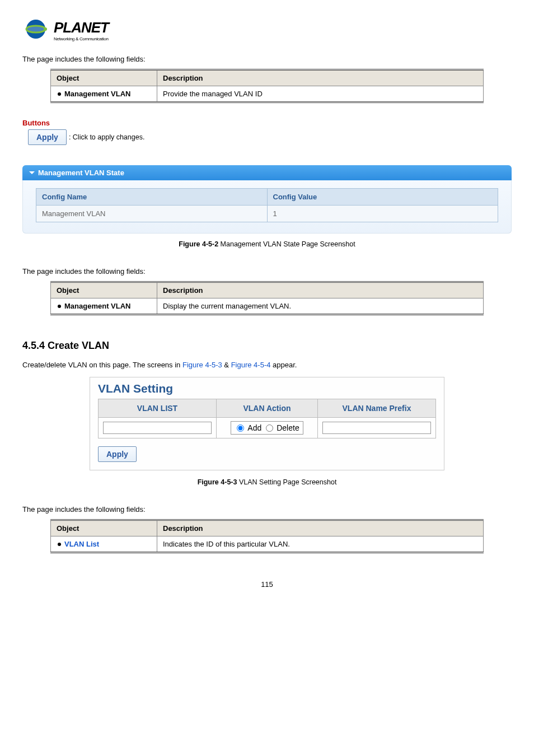 This screenshot has height=756, width=534. What do you see at coordinates (267, 423) in the screenshot?
I see `vlan-setting-widget: VLAN Setting VLAN LIST VLAN Action VLAN …` at bounding box center [267, 423].